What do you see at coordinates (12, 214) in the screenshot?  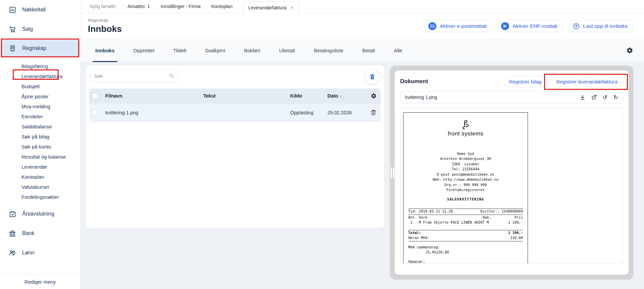 I see `calendar-check-icon` at bounding box center [12, 214].